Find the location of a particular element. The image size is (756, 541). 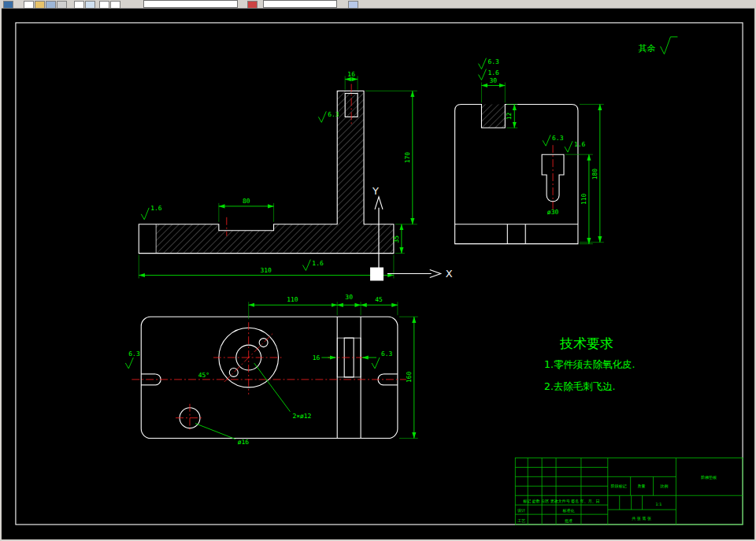

side-view: 30 6.3 1.6 12 110 180 ø30 6.3 1.6 is located at coordinates (529, 151).